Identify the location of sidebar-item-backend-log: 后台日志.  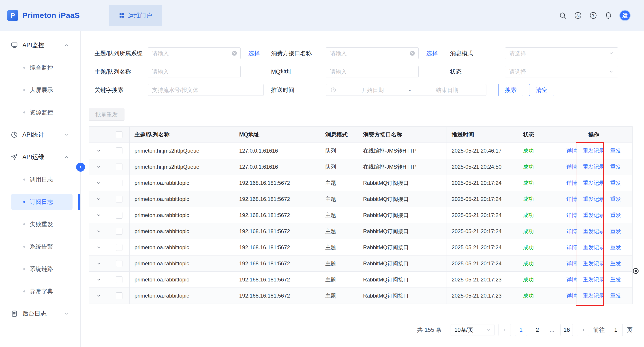
(40, 314).